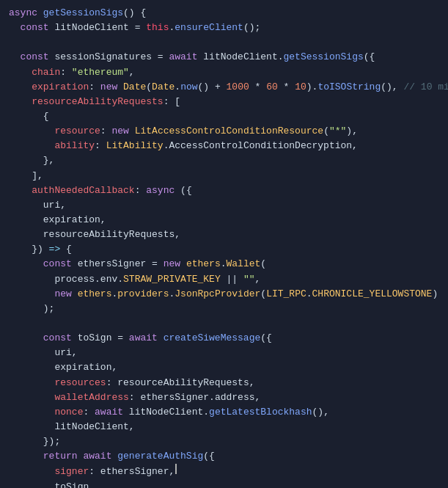  I want to click on token-var: litNodeClient, so click(94, 28).